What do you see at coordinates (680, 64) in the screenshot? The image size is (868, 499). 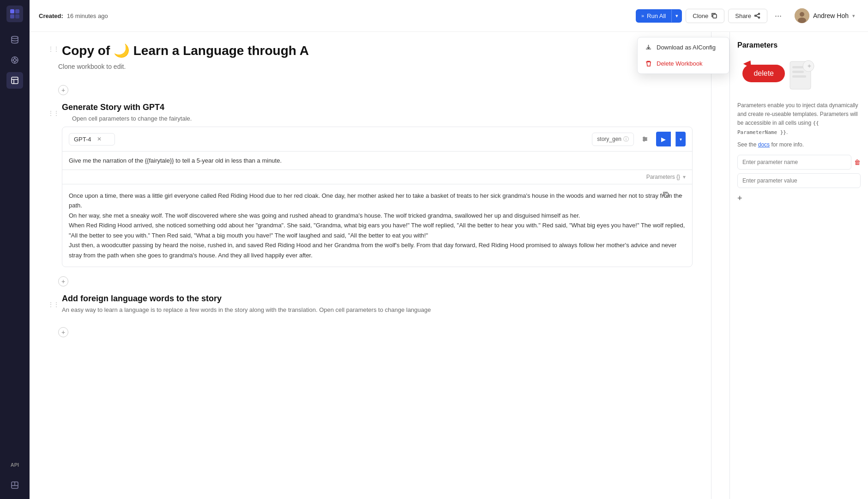 I see `delete-label: Delete Workbook` at bounding box center [680, 64].